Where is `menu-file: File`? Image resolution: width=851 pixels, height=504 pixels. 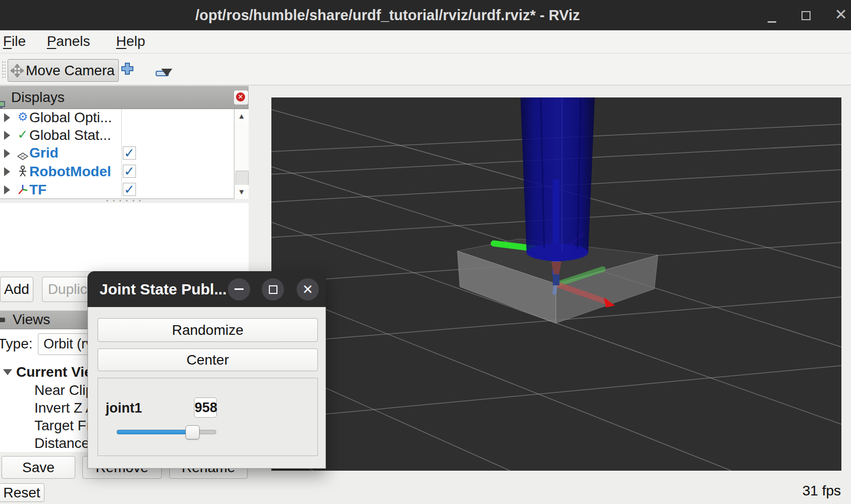 menu-file: File is located at coordinates (14, 41).